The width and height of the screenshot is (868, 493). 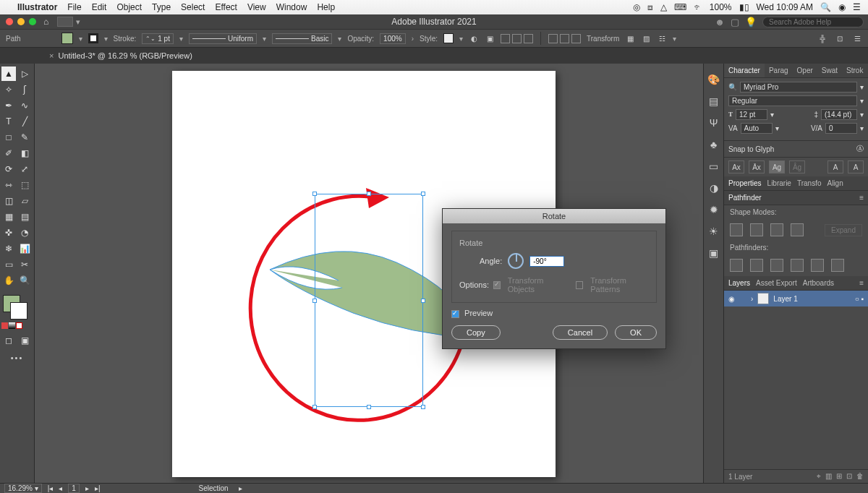 What do you see at coordinates (805, 71) in the screenshot?
I see `tab-opentype: Oper` at bounding box center [805, 71].